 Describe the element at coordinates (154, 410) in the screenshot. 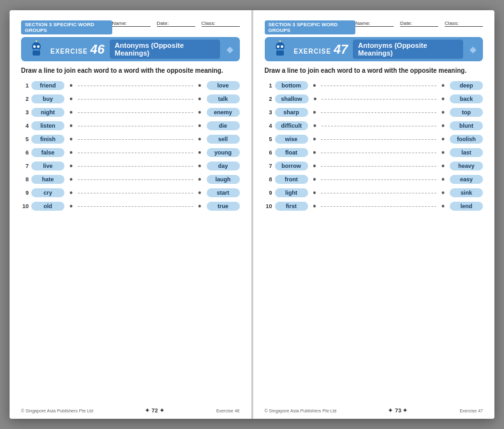

I see `left-page-num: ✦ 72 ✦` at that location.